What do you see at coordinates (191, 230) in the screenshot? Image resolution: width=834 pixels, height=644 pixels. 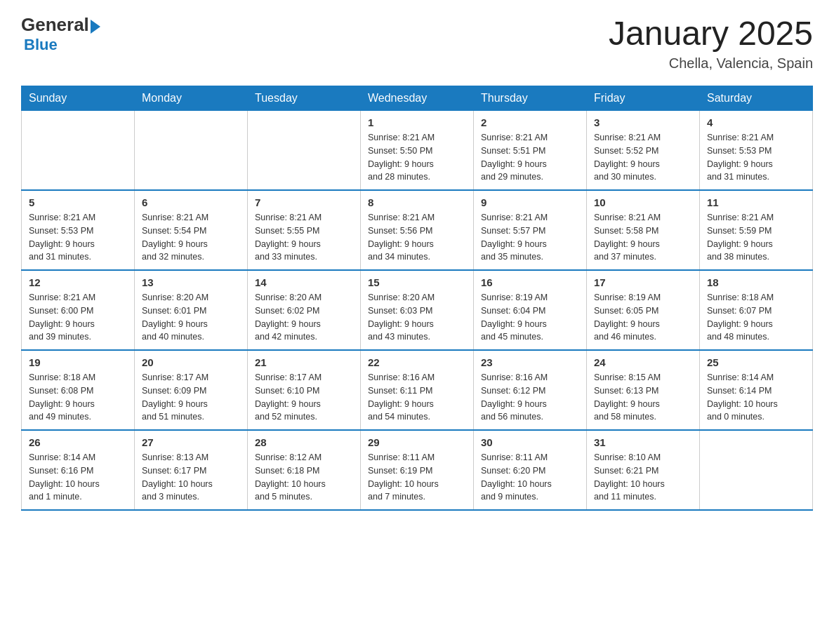 I see `calendar-cell: 6Sunrise: 8:21 AMSunset: 5:54 PMDaylight…` at bounding box center [191, 230].